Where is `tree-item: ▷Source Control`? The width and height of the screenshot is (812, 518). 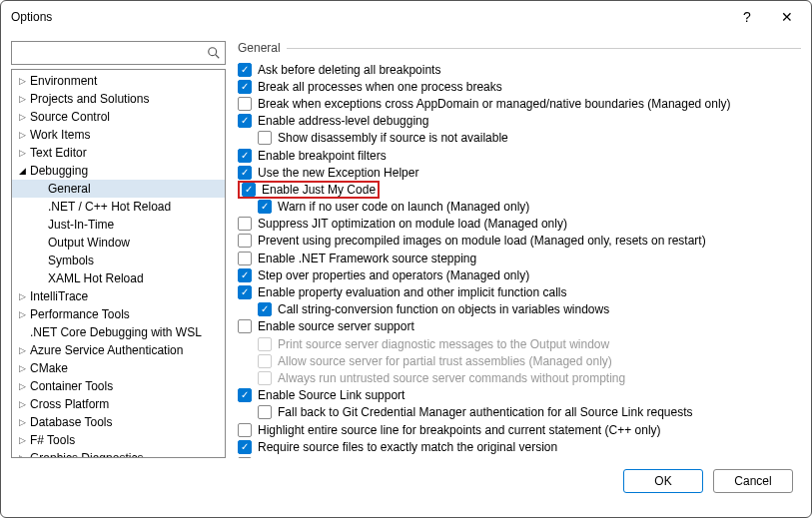
tree-item: ▷Source Control is located at coordinates (118, 117).